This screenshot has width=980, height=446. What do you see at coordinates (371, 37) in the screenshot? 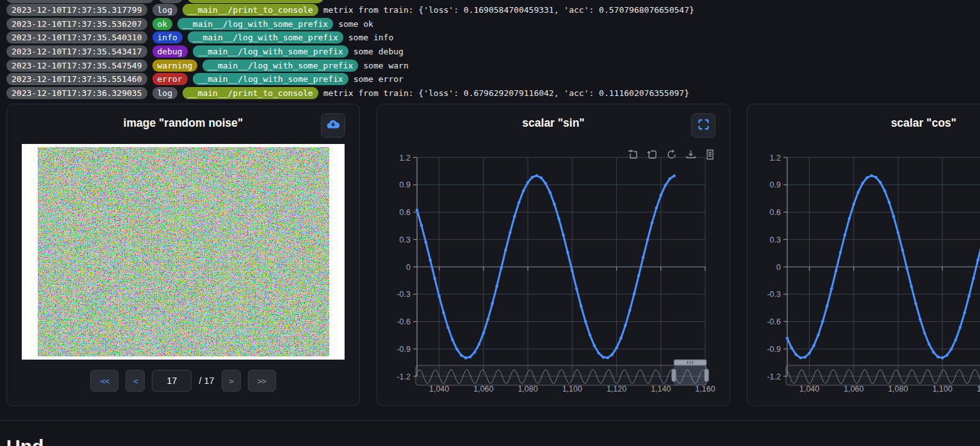
I see `log-message: some info` at bounding box center [371, 37].